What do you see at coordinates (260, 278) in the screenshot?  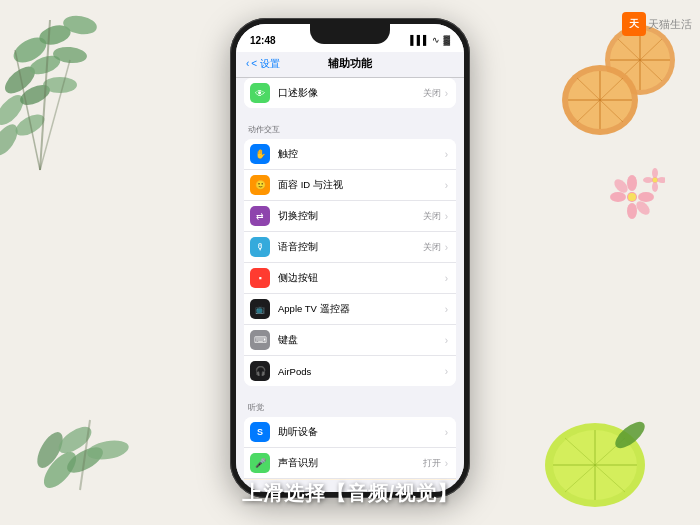 I see `side-button-icon: ▪` at bounding box center [260, 278].